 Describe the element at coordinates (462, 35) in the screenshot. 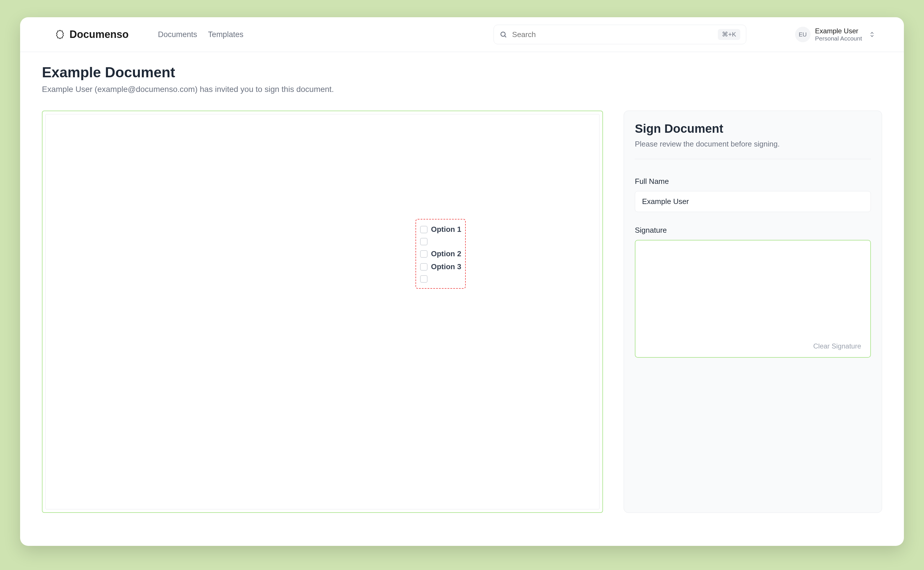

I see `header: Documenso Documents Templates ⌘+K EU Exa…` at that location.